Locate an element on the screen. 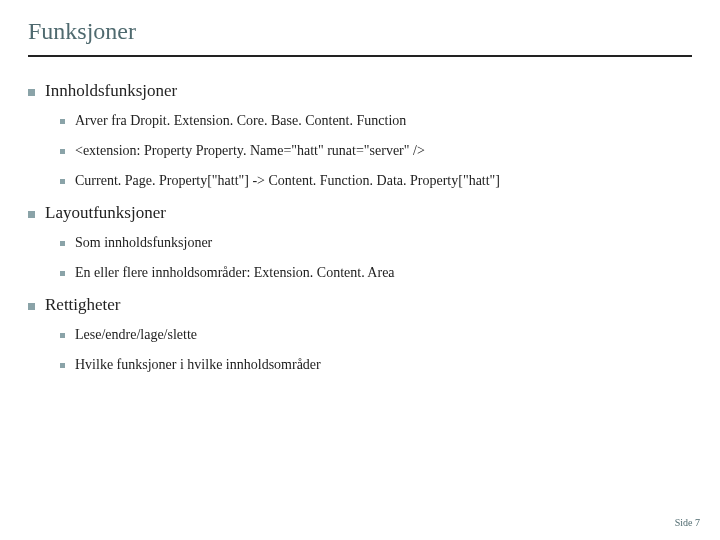  list-item: Som innholdsfunksjoner is located at coordinates (144, 243).